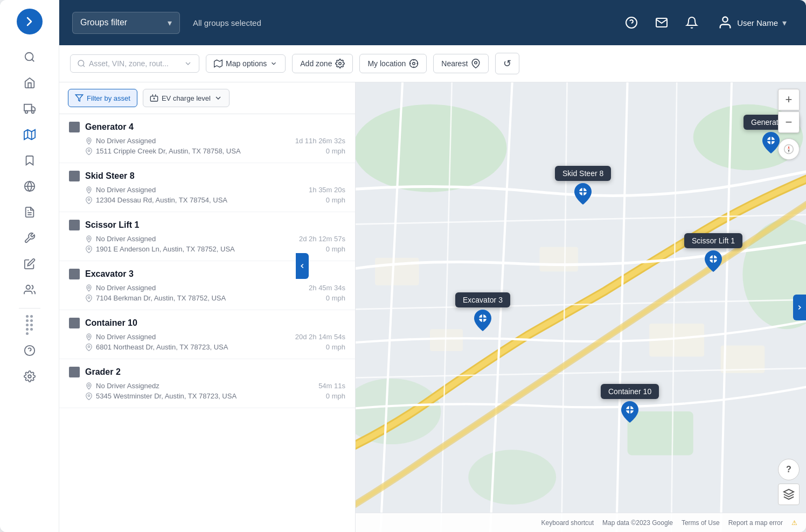 This screenshot has width=806, height=532. I want to click on sidebar-item-tools, so click(30, 238).